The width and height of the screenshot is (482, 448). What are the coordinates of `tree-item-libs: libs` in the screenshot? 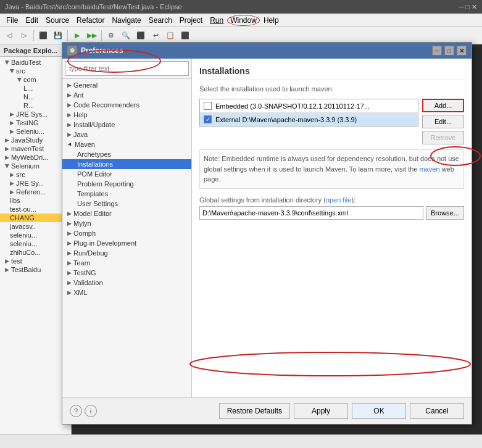 It's located at (36, 201).